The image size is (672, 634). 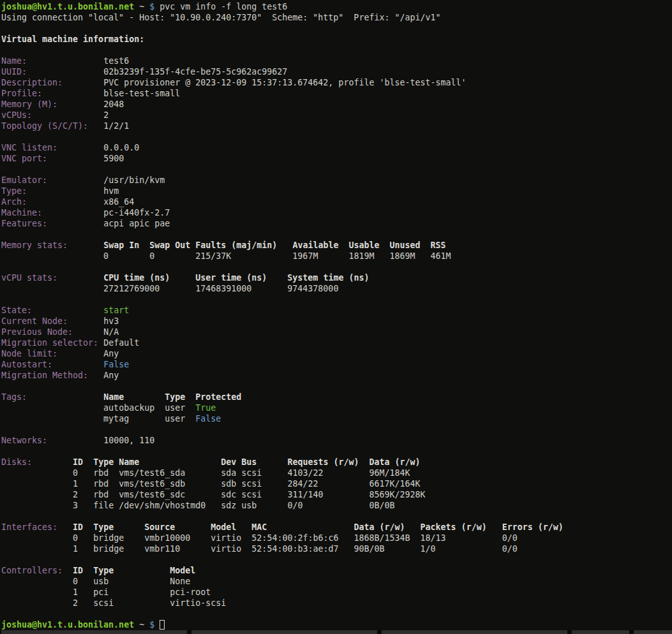 What do you see at coordinates (231, 278) in the screenshot?
I see `terminal-text-segment: User time (ns)` at bounding box center [231, 278].